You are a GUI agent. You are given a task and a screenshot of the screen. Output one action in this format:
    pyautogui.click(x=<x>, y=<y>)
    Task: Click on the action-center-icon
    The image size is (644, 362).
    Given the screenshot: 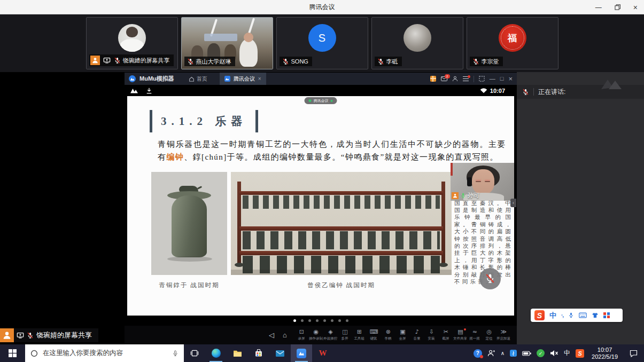 What is the action you would take?
    pyautogui.click(x=634, y=353)
    